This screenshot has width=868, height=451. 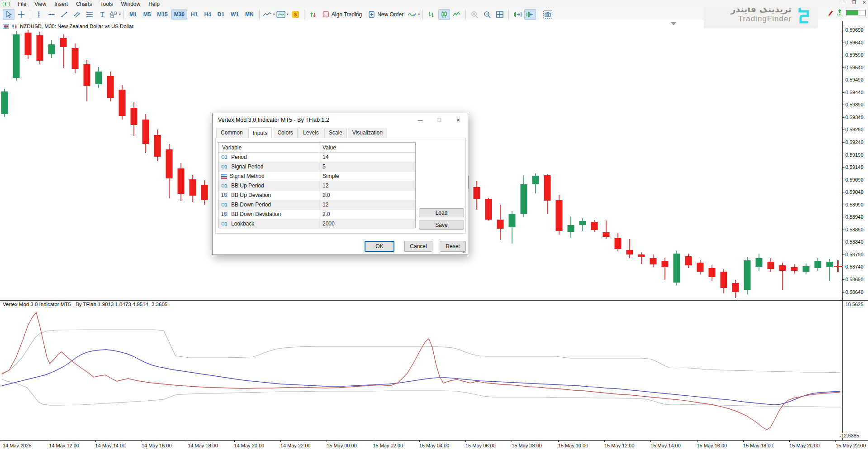 I want to click on indicator-window-button: ▾, so click(x=282, y=14).